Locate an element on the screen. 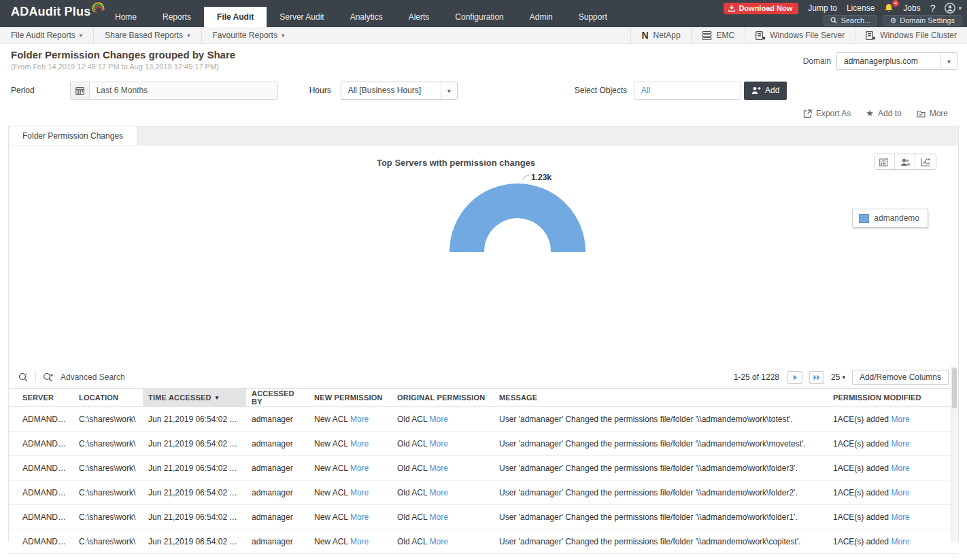  menu-favourite-reports: Favourite Reports▾ is located at coordinates (249, 35).